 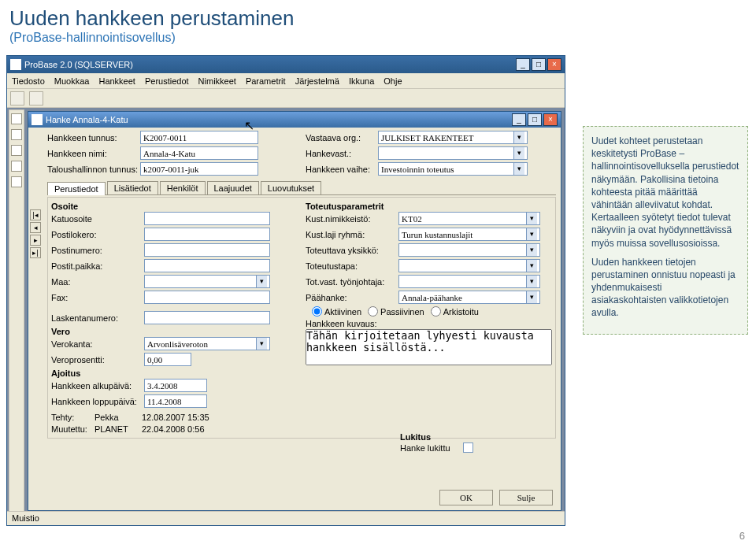 What do you see at coordinates (199, 137) in the screenshot?
I see `tunnus-input` at bounding box center [199, 137].